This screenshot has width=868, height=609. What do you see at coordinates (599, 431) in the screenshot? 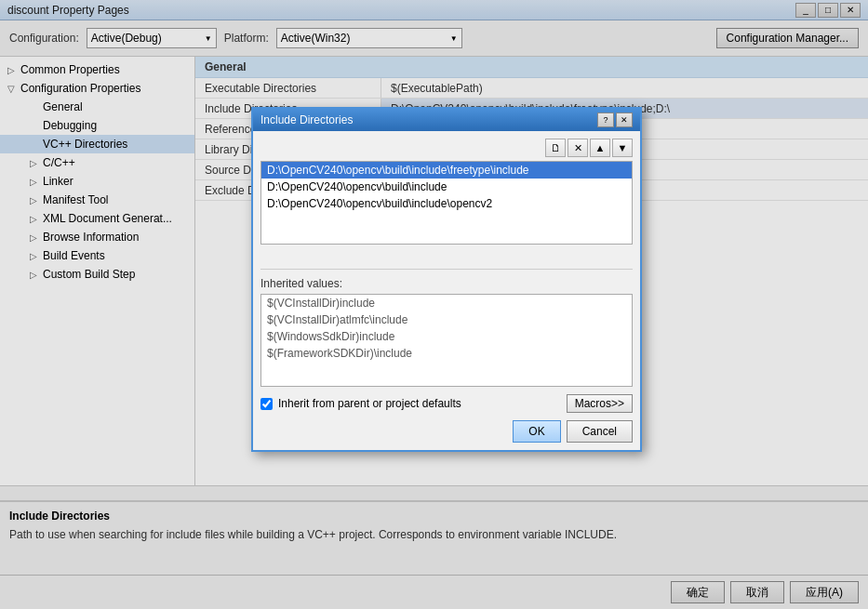
I see `dialog-cancel-button: Cancel` at bounding box center [599, 431].